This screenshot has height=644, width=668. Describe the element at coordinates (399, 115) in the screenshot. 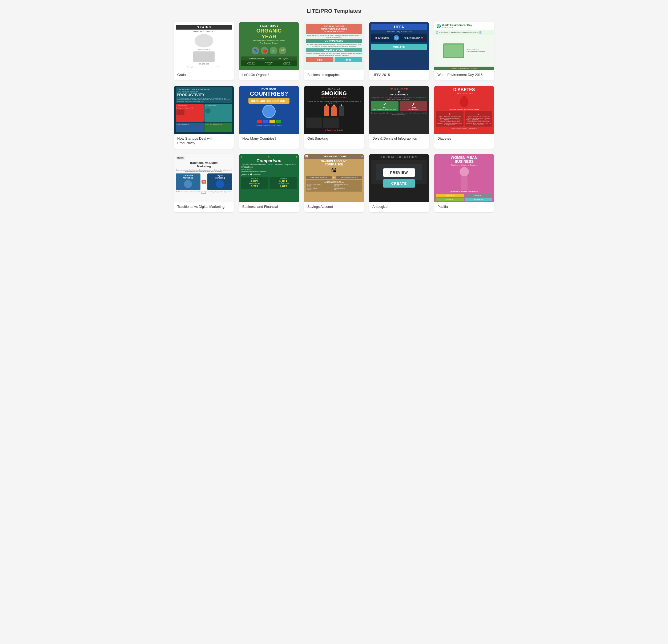

I see `dos-create-btn: CREATE` at that location.